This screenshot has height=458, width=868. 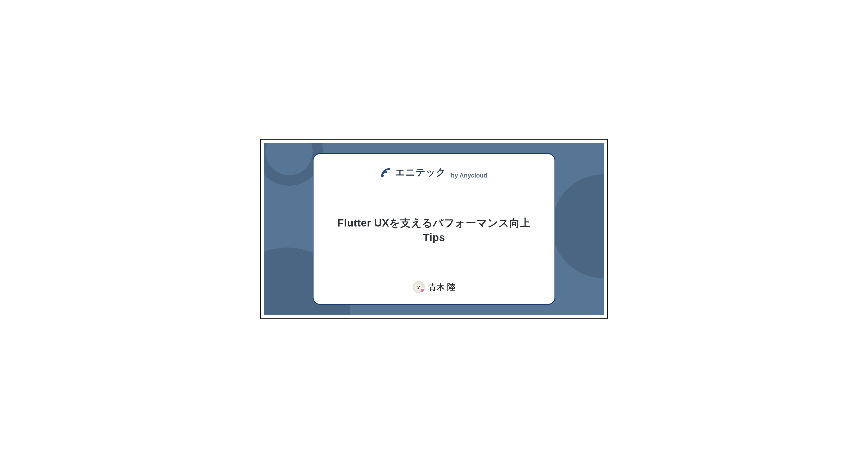 I want to click on author-block: 青木 陸, so click(x=434, y=287).